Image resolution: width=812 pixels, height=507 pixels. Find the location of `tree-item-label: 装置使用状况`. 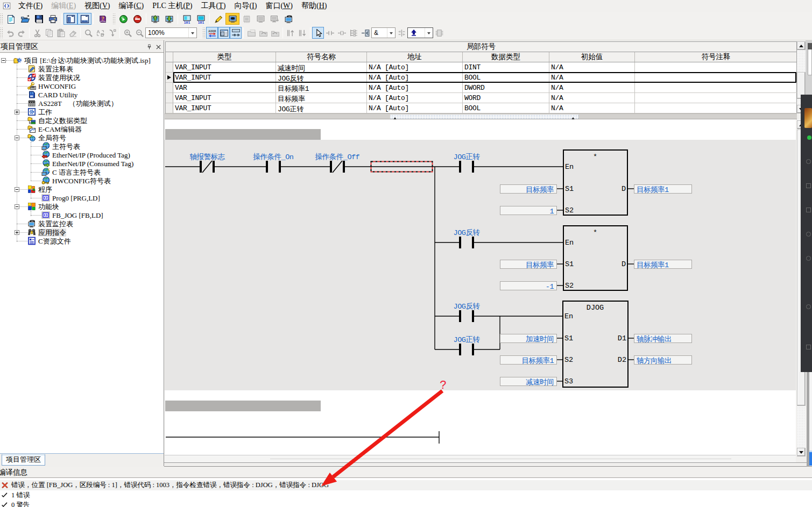

tree-item-label: 装置使用状况 is located at coordinates (59, 77).